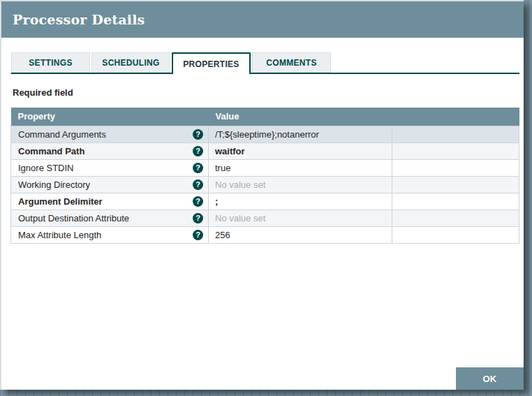 The image size is (532, 396). I want to click on column-header-property: Property, so click(110, 117).